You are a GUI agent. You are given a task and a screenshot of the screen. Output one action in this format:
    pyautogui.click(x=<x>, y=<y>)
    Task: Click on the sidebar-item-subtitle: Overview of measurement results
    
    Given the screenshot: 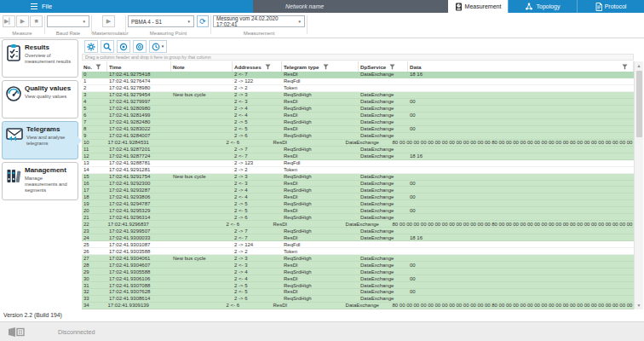 What is the action you would take?
    pyautogui.click(x=50, y=59)
    